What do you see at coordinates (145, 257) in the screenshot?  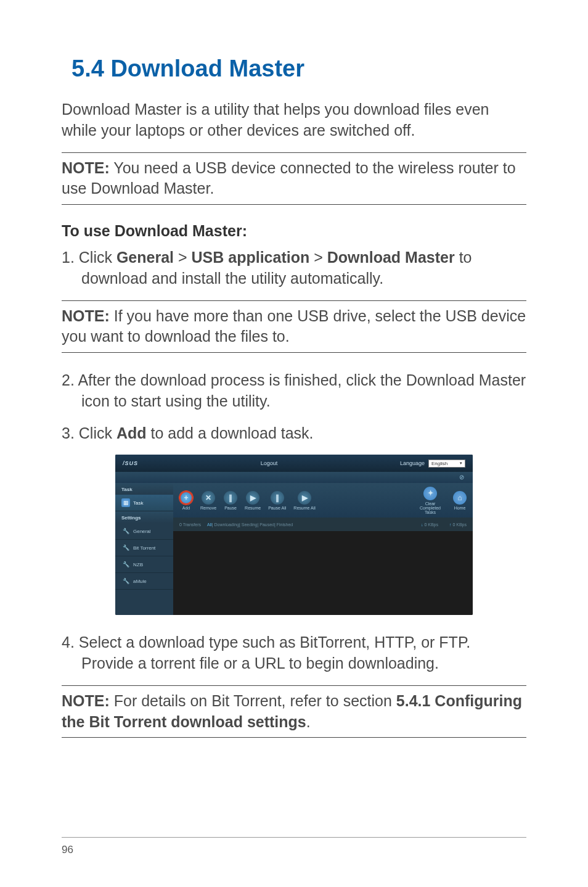 I see `path-general: General` at bounding box center [145, 257].